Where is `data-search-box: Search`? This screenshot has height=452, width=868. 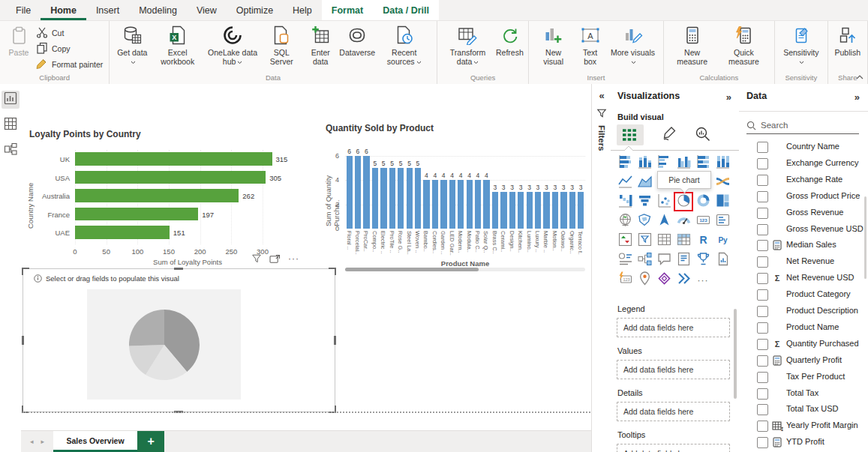
data-search-box: Search is located at coordinates (803, 126).